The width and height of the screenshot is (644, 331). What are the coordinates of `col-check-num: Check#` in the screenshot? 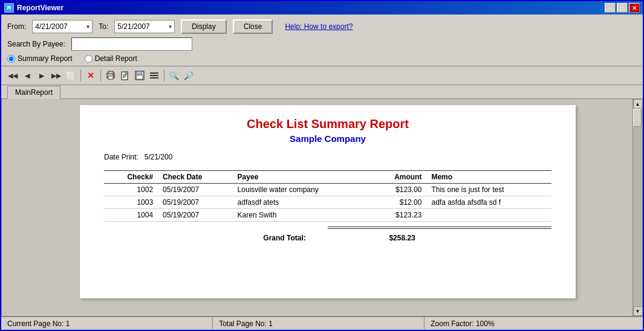 It's located at (131, 178).